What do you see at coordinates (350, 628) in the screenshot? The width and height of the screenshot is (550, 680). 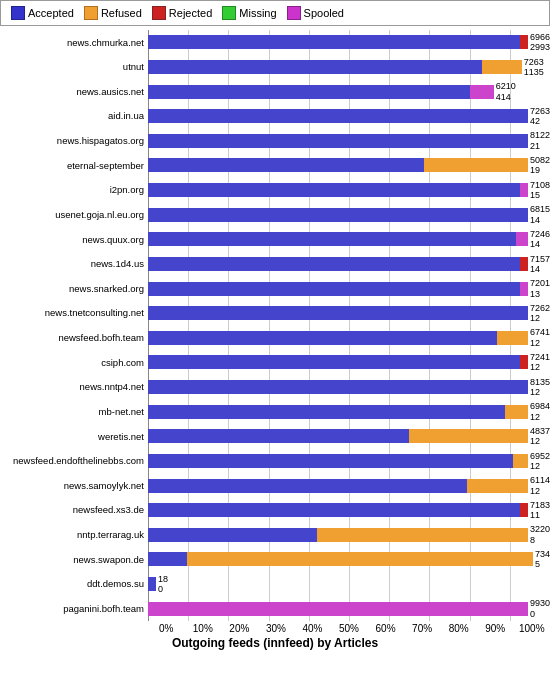 I see `x-tick-label: 50%` at bounding box center [350, 628].